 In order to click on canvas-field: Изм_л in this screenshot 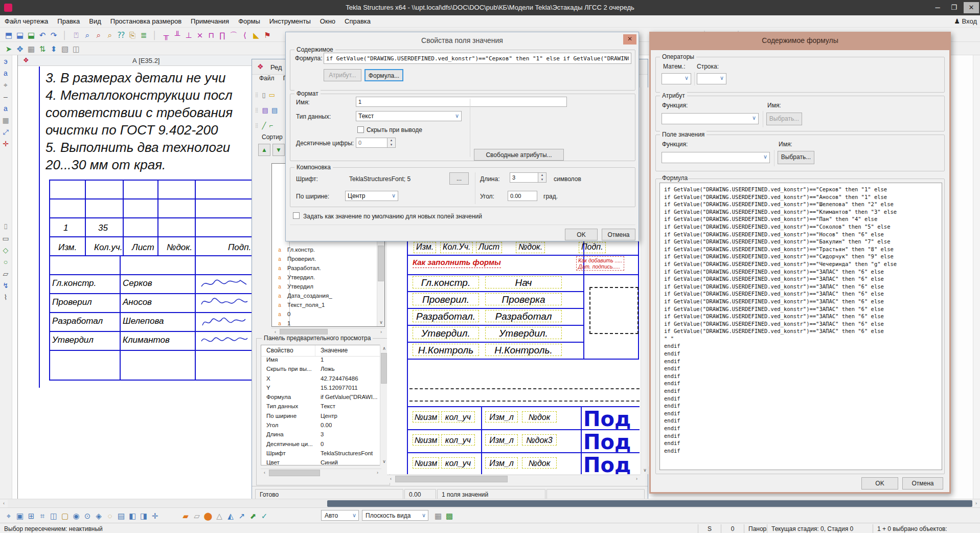, I will do `click(502, 440)`.